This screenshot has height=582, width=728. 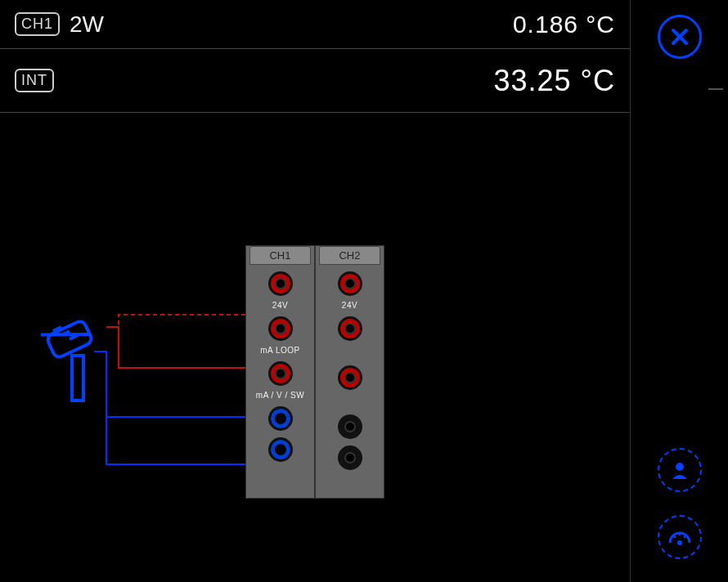 What do you see at coordinates (350, 306) in the screenshot?
I see `ch2-24v-label: 24V` at bounding box center [350, 306].